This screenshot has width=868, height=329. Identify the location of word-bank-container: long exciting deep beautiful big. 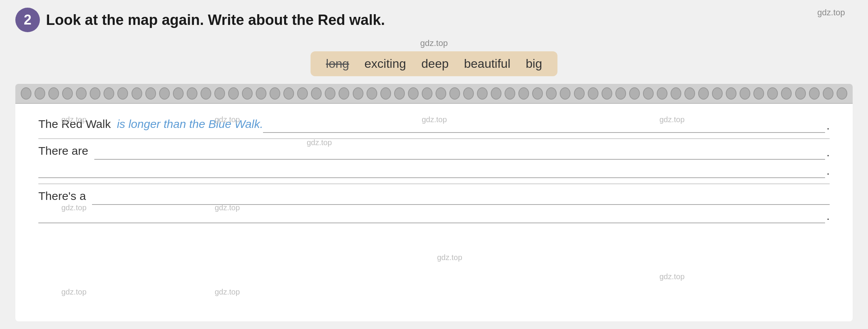
(434, 64).